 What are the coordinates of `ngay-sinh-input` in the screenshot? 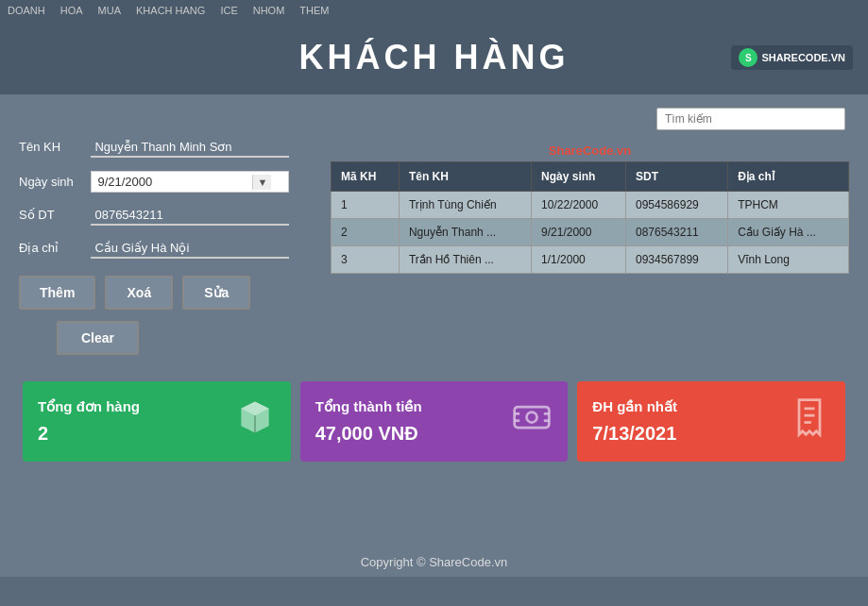 It's located at (172, 181).